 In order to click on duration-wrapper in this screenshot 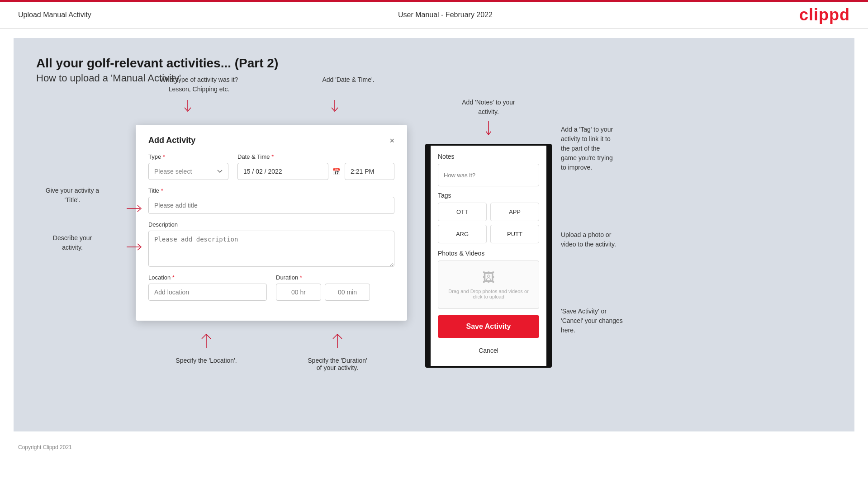, I will do `click(335, 292)`.